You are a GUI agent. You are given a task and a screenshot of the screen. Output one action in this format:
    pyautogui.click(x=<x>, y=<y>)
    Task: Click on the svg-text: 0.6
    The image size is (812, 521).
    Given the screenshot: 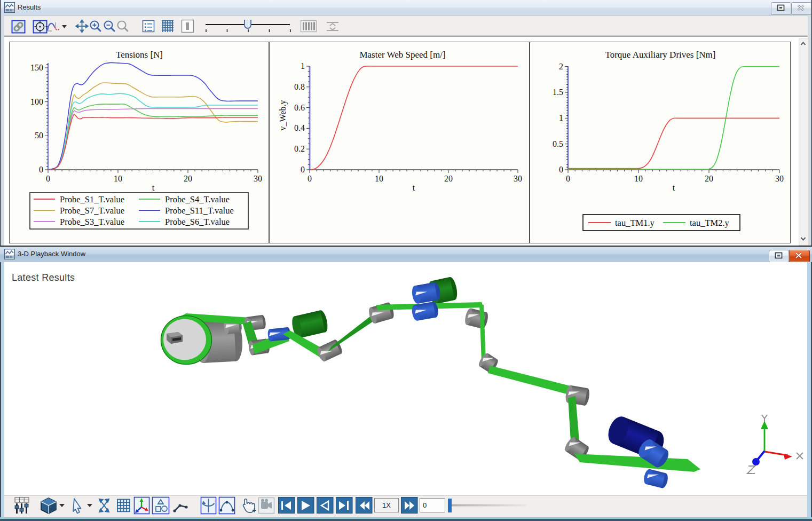 What is the action you would take?
    pyautogui.click(x=299, y=108)
    